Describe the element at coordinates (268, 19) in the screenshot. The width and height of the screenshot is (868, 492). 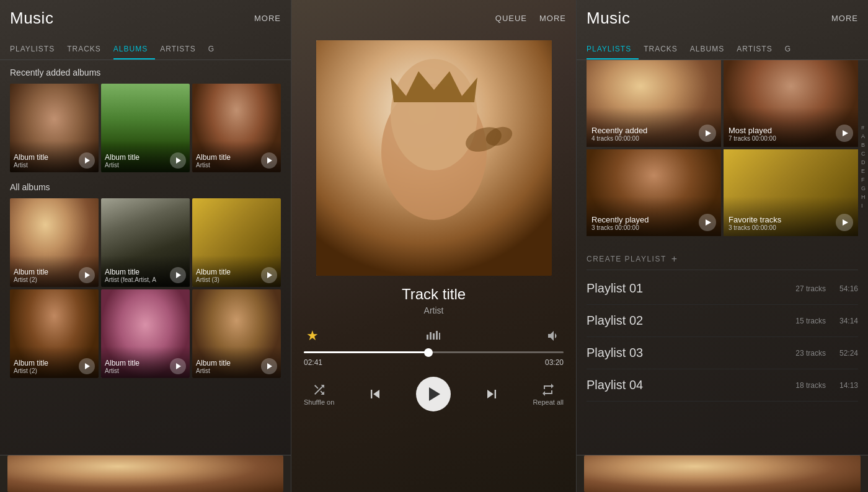
I see `left-header-actions: MORE` at that location.